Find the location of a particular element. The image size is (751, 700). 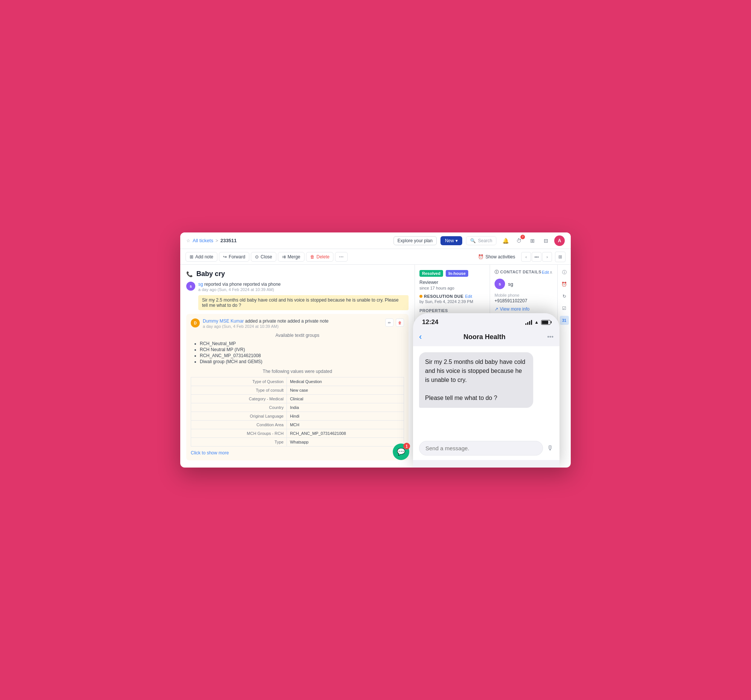

reporter-via: reported via phone is located at coordinates (262, 284).